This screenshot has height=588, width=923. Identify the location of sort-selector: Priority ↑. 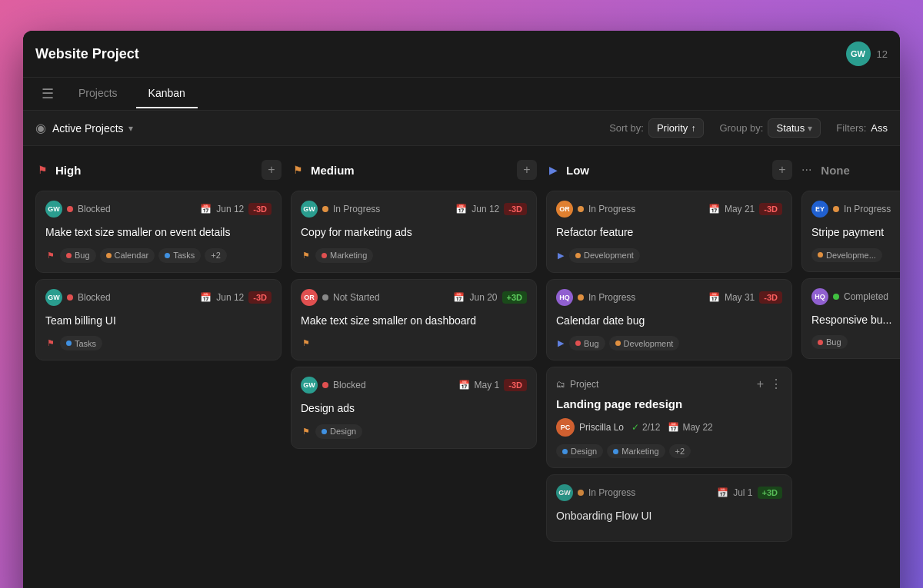
(676, 128).